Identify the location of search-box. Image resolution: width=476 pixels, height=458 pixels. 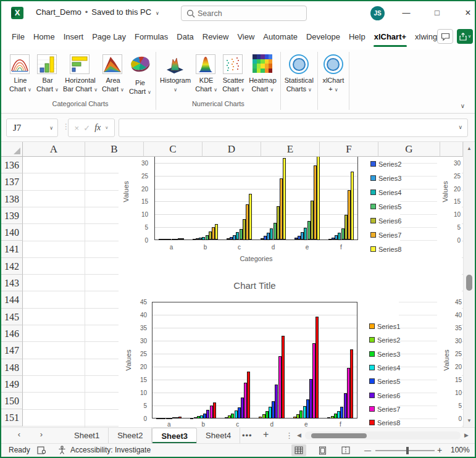
(244, 14).